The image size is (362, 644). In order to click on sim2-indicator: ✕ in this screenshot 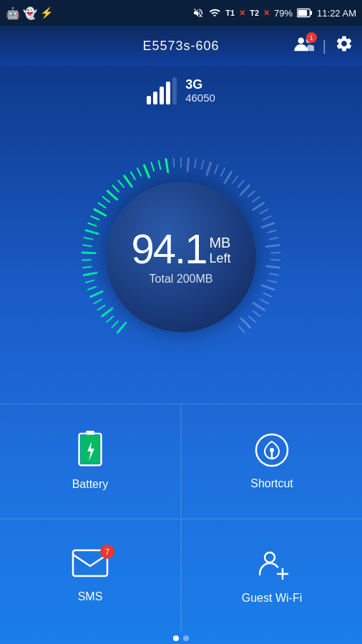, I will do `click(242, 13)`.